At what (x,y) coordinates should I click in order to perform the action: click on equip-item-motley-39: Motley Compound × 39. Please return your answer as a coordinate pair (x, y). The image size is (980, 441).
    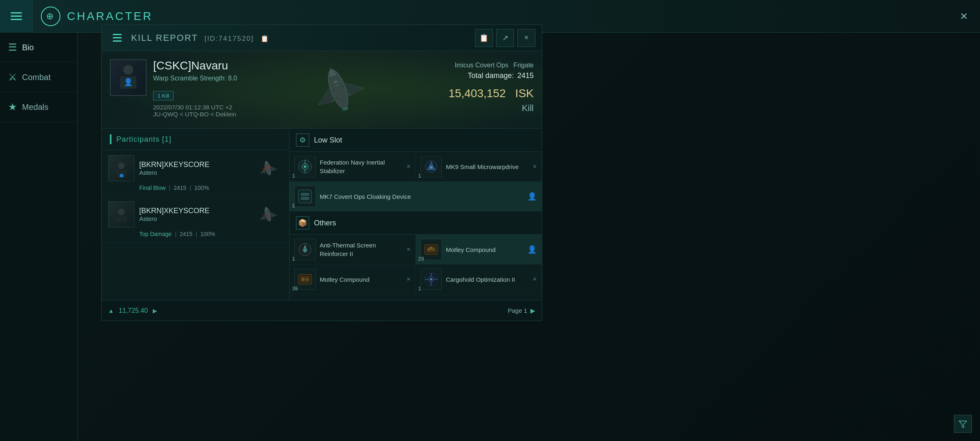
    Looking at the image, I should click on (353, 279).